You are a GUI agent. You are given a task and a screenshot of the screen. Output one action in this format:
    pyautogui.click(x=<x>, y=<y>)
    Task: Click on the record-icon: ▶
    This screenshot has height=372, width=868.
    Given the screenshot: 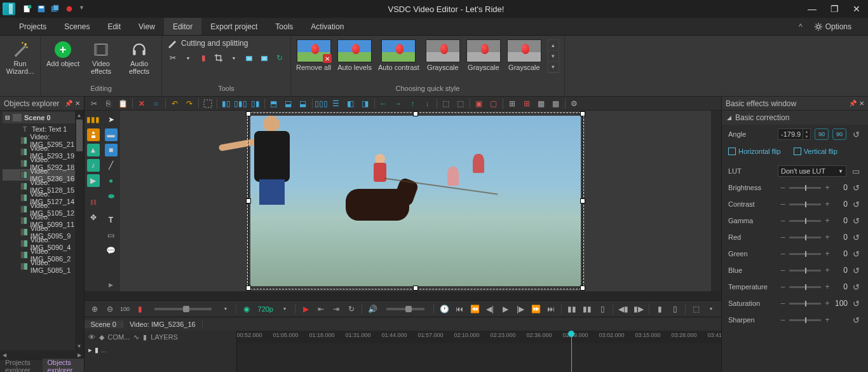 What is the action you would take?
    pyautogui.click(x=306, y=309)
    